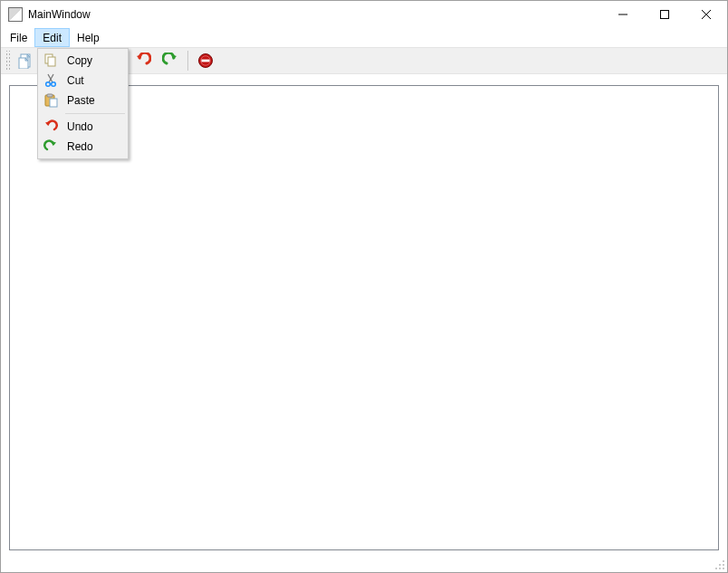 The width and height of the screenshot is (728, 573). Describe the element at coordinates (7, 61) in the screenshot. I see `toolbar-grip` at that location.